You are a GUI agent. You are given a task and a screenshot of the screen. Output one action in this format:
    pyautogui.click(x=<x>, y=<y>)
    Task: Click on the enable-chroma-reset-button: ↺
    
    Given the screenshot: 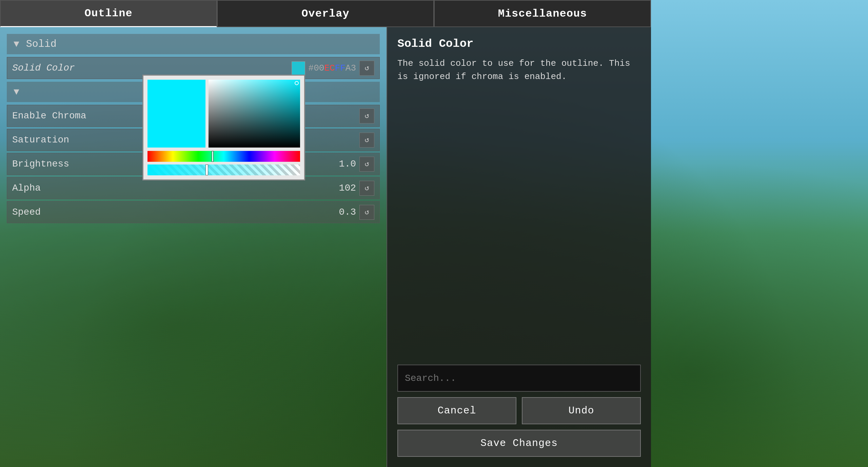 What is the action you would take?
    pyautogui.click(x=367, y=116)
    